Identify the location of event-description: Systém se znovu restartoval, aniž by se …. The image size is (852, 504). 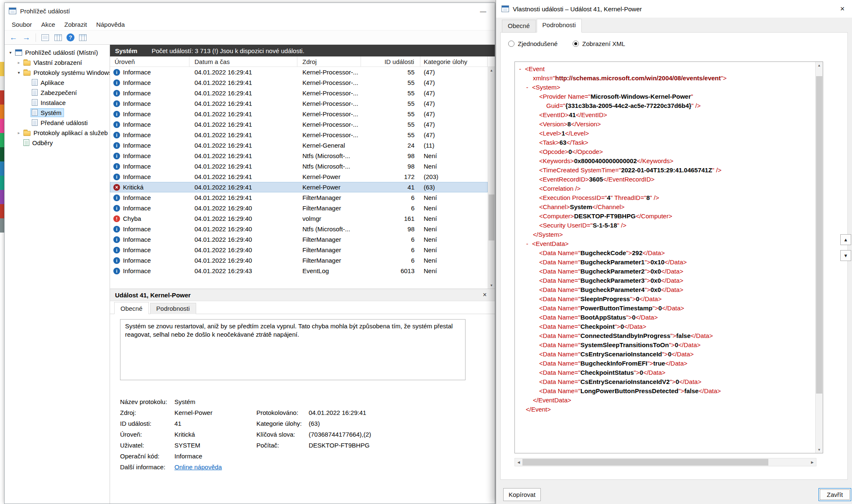
(293, 350).